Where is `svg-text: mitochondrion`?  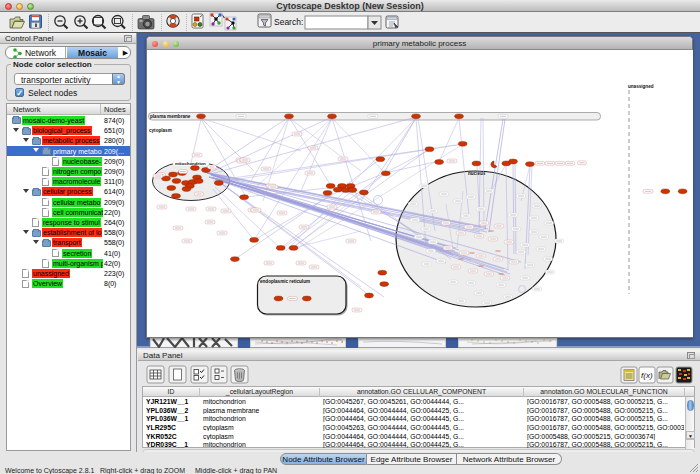 svg-text: mitochondrion is located at coordinates (190, 164).